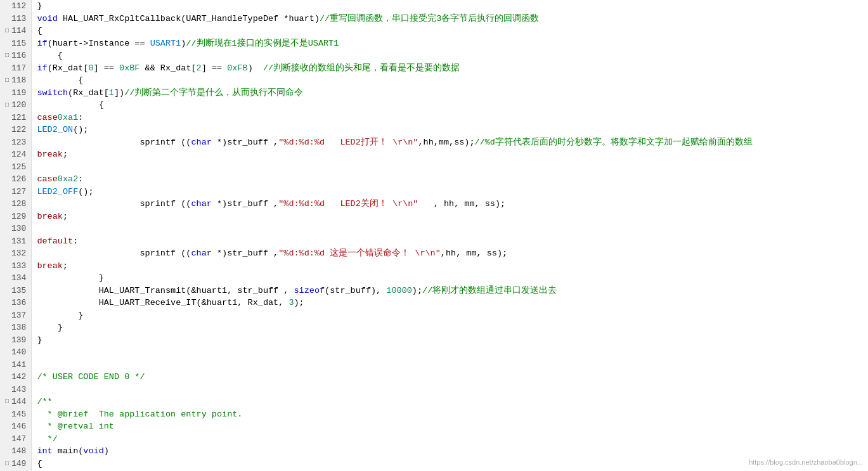  I want to click on code-line: case 0xa1:, so click(450, 118).